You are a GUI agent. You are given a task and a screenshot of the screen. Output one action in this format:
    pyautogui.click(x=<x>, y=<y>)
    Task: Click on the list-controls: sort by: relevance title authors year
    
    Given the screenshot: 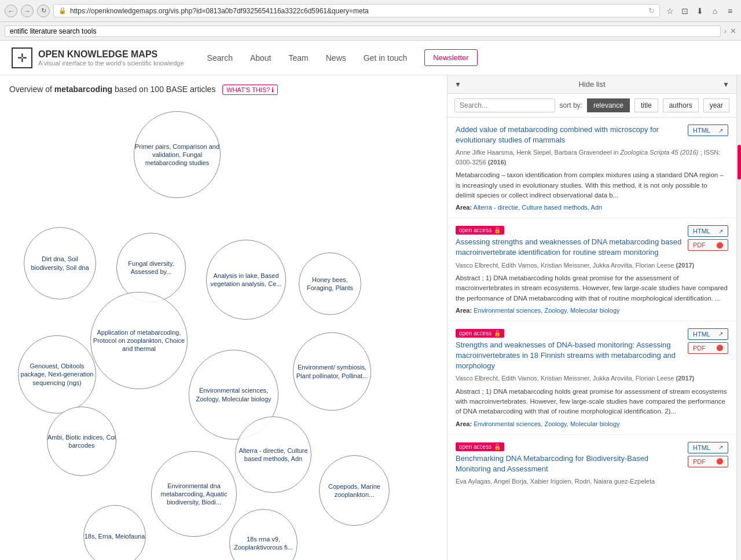 What is the action you would take?
    pyautogui.click(x=592, y=105)
    